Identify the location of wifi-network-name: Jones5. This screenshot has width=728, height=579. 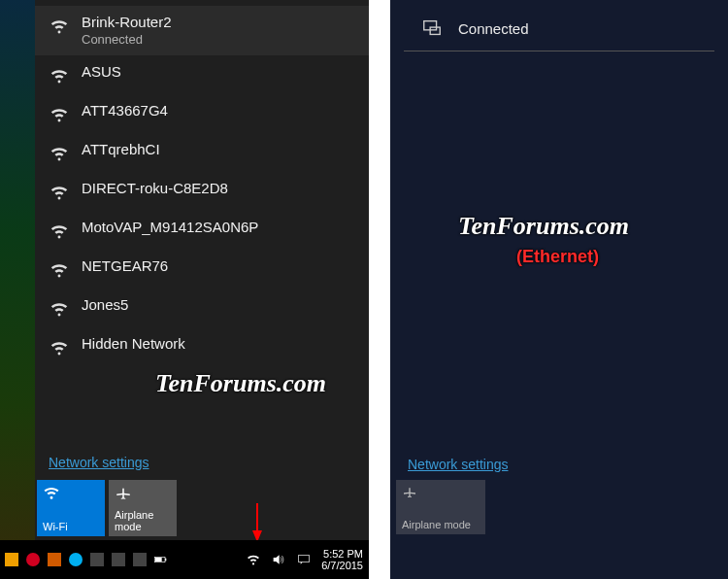
(105, 305).